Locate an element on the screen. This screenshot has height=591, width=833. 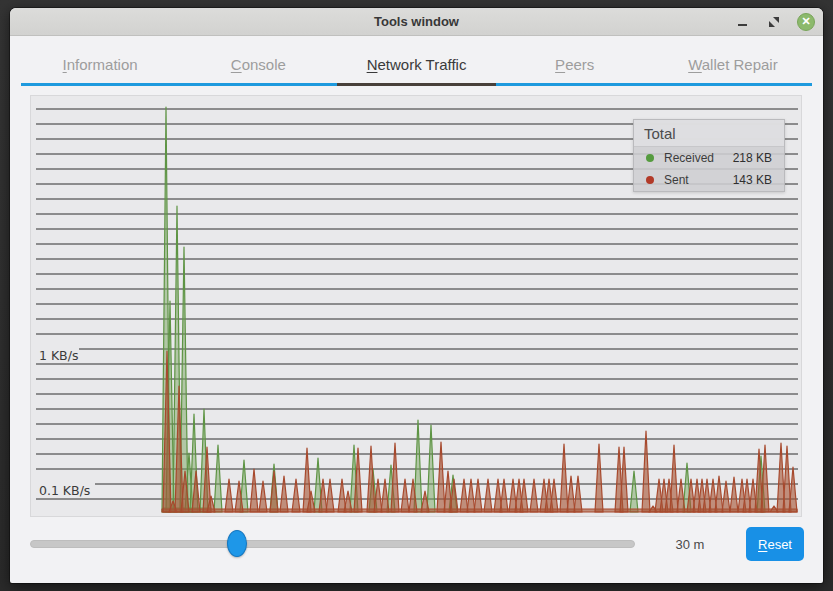
timeframe-slider-handle is located at coordinates (237, 544).